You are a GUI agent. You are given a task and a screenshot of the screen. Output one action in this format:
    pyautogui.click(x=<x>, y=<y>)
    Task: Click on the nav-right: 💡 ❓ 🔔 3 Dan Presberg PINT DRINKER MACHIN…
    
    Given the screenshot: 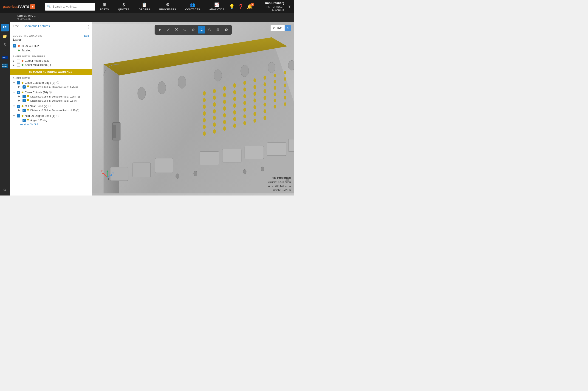 What is the action you would take?
    pyautogui.click(x=260, y=6)
    